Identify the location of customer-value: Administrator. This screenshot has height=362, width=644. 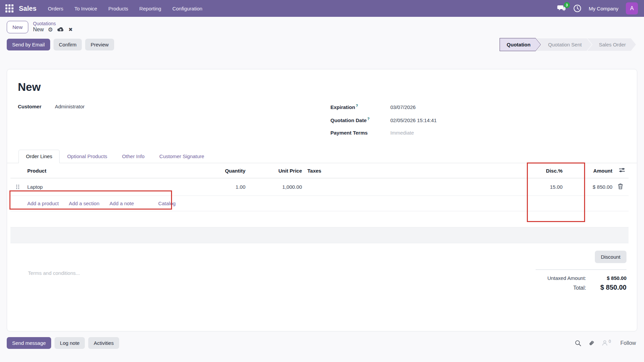
(70, 106).